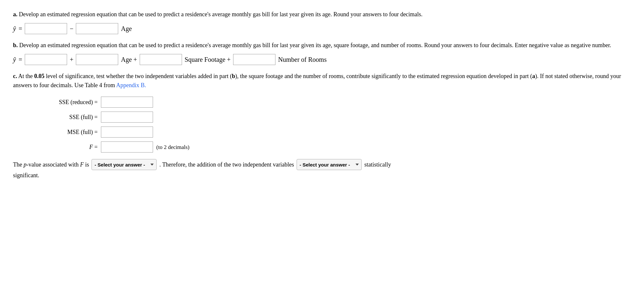 The image size is (644, 281). I want to click on f-italic: F, so click(82, 165).